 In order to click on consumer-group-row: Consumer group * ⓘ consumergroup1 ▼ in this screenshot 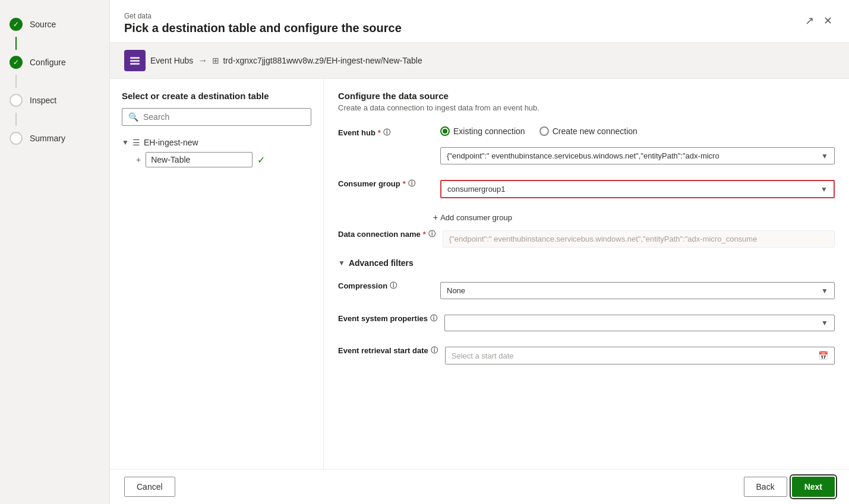, I will do `click(586, 186)`.